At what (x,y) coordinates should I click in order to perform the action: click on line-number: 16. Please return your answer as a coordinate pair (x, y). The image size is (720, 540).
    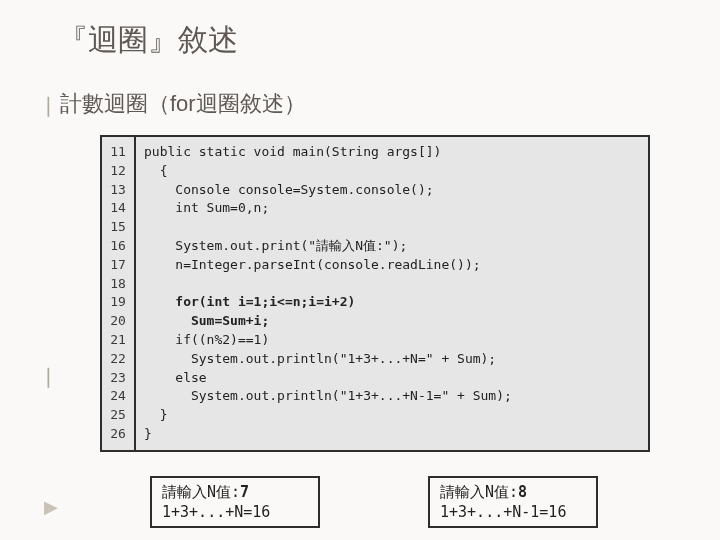
    Looking at the image, I should click on (118, 246).